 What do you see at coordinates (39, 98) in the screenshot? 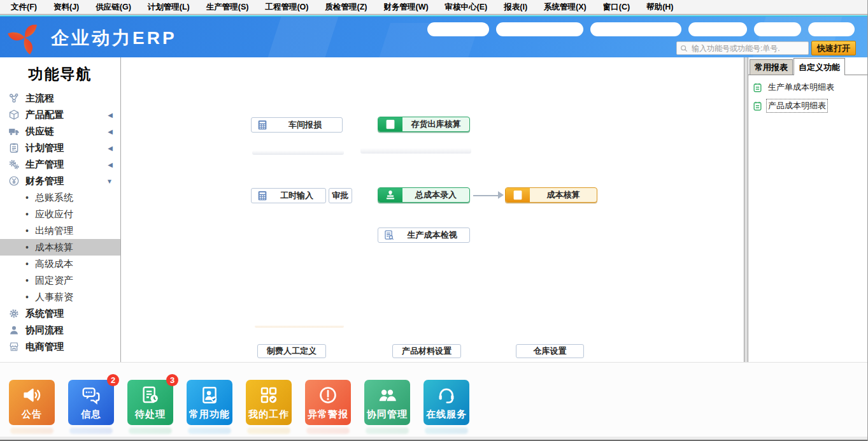
I see `sidebar-item-label: 主流程` at bounding box center [39, 98].